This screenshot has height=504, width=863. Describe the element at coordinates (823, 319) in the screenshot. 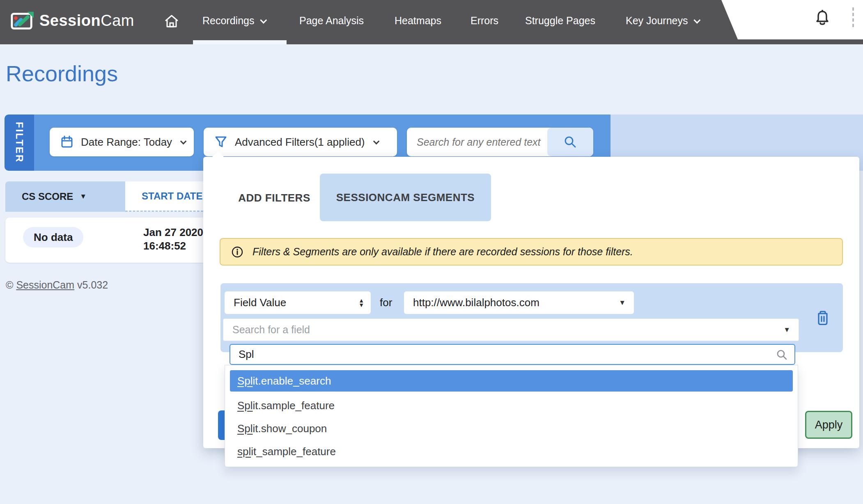

I see `delete-filter-button` at that location.